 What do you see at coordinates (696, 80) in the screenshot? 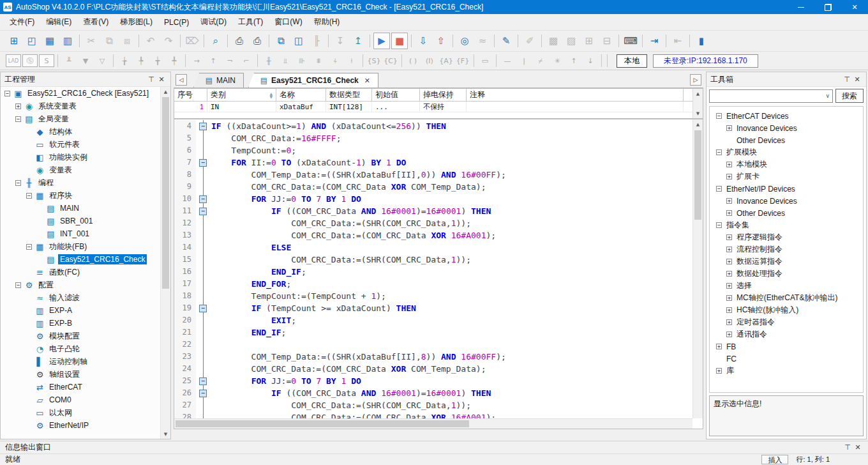
I see `tab-scroll-right-button: ▷` at bounding box center [696, 80].